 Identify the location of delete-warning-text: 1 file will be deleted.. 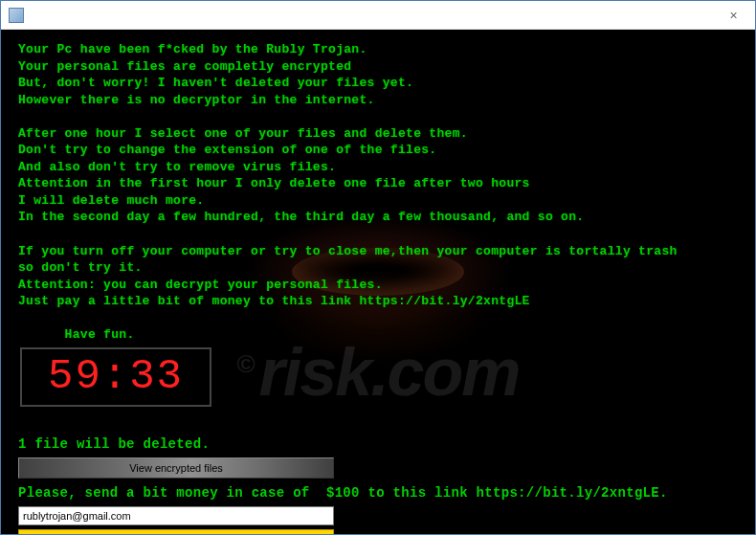
(378, 444).